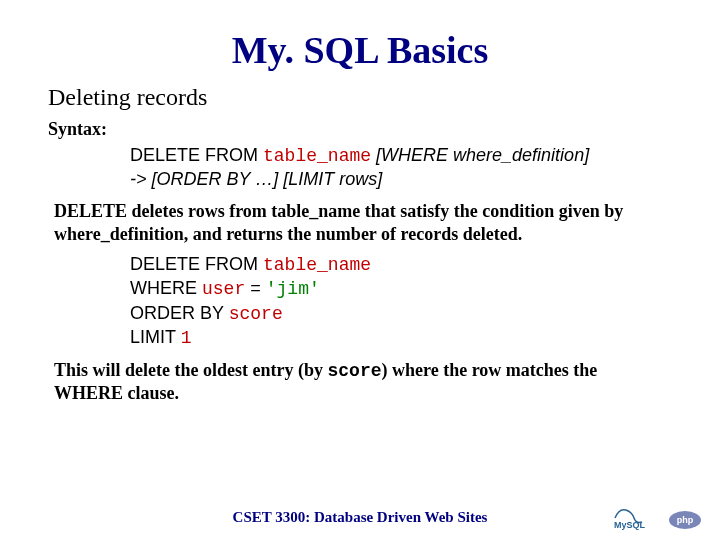 The image size is (720, 540). I want to click on desc-text-1: DELETE deletes rows from, so click(162, 211).